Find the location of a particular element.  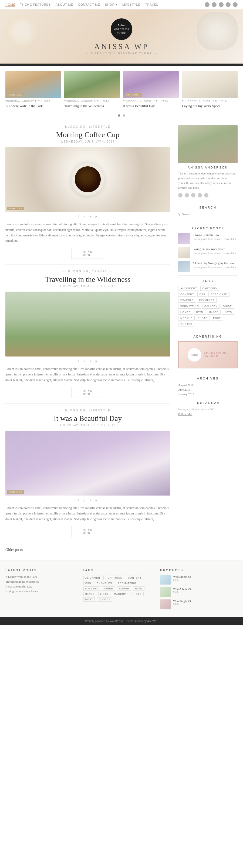

tags-section-title: TAGS is located at coordinates (208, 279).